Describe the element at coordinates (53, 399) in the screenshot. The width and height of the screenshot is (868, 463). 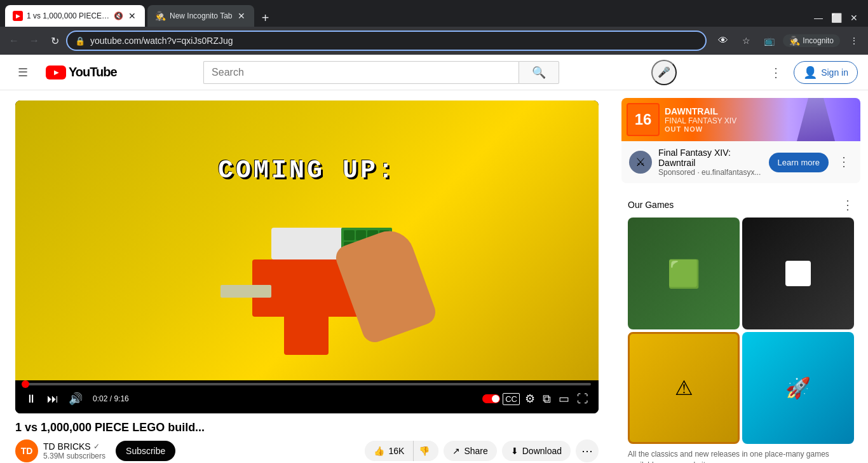
I see `next-button: ⏭` at that location.